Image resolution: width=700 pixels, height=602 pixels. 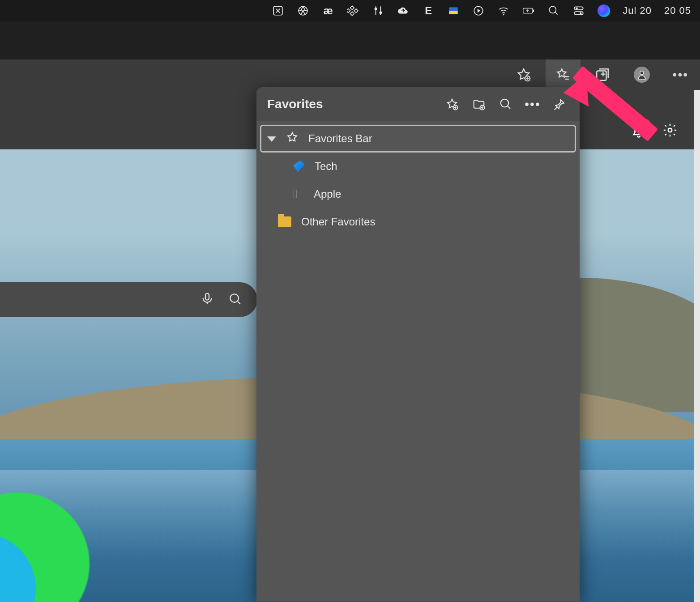 I want to click on favorites-button, so click(x=563, y=75).